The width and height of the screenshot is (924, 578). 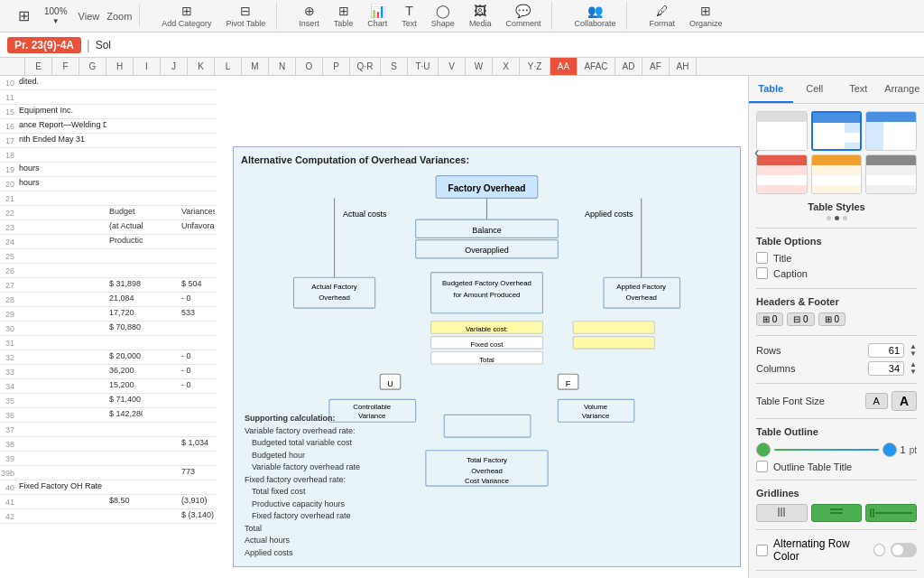 I want to click on col-header-AFAC: AFAC, so click(x=596, y=67).